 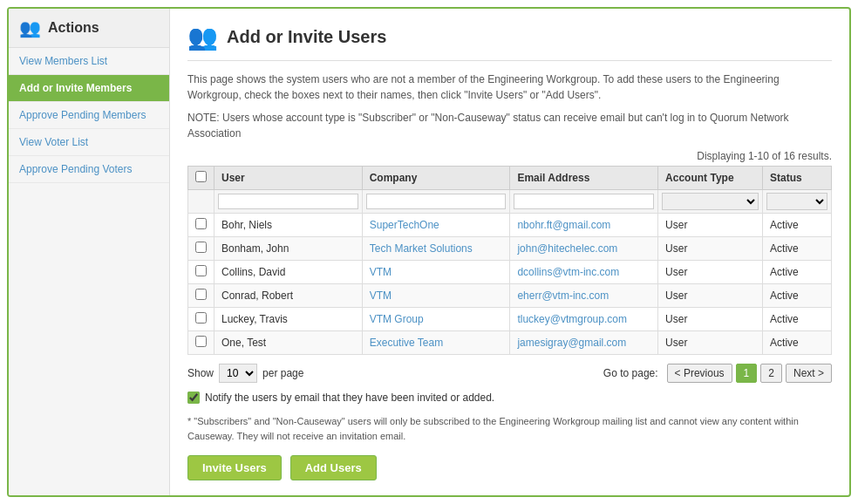 What do you see at coordinates (406, 343) in the screenshot?
I see `company-link: Executive Team` at bounding box center [406, 343].